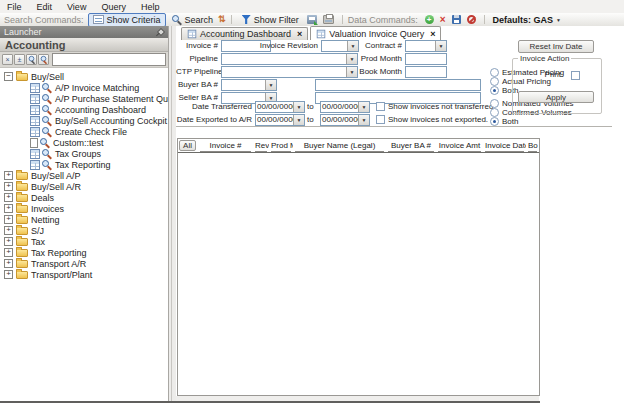 This screenshot has height=403, width=624. I want to click on column-header-book-month-clipped: Bo, so click(532, 146).